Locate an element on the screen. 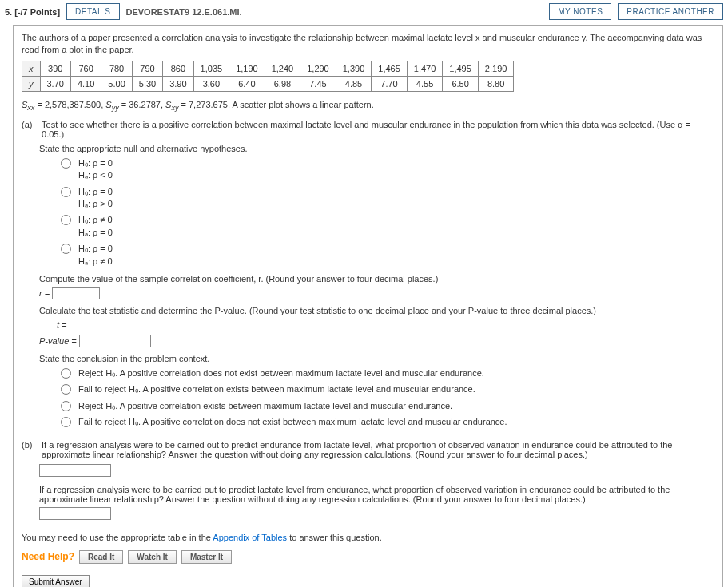  details-button: DETAILS is located at coordinates (93, 11).